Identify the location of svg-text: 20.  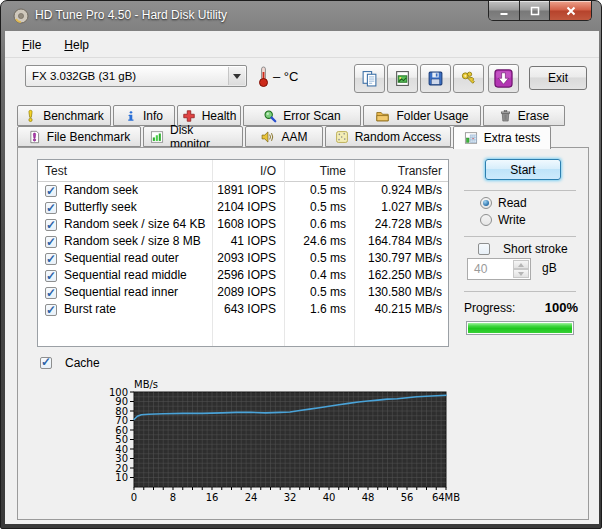
(122, 468).